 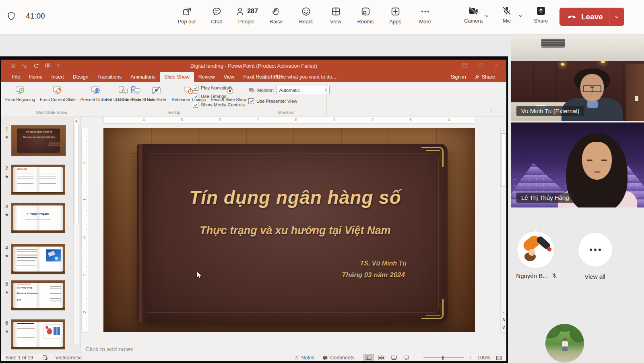 I want to click on zoom-slider-thumb, so click(x=443, y=358).